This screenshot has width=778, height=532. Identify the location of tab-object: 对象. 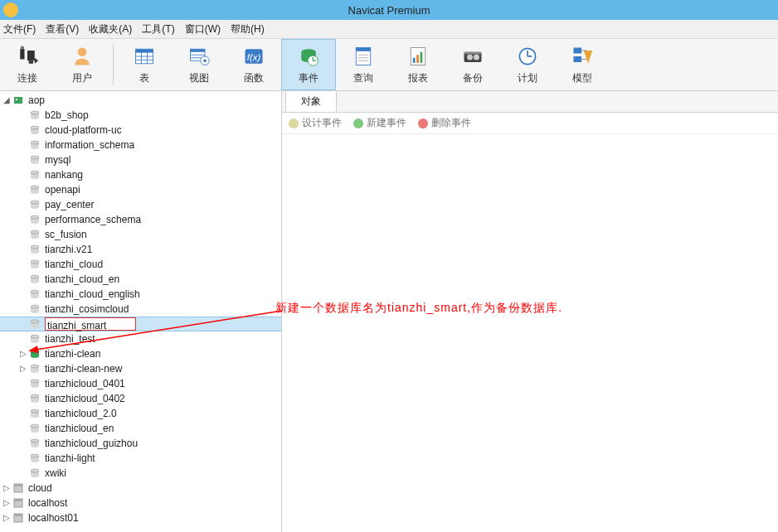
(311, 101).